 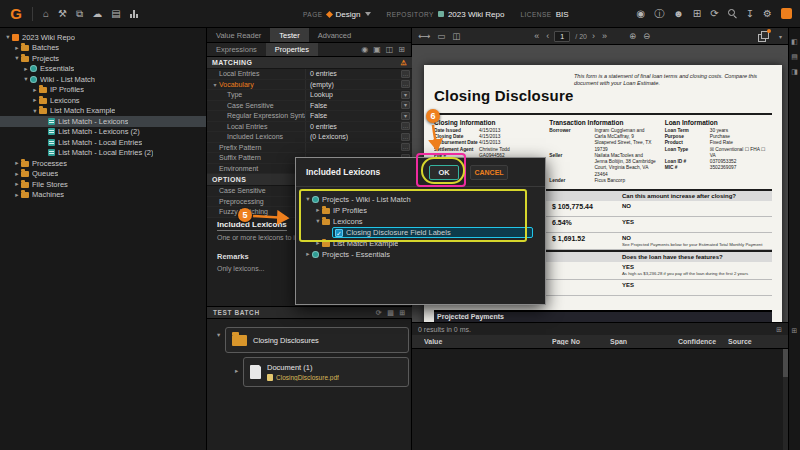 What do you see at coordinates (292, 50) in the screenshot?
I see `subtab-properties: Properties` at bounding box center [292, 50].